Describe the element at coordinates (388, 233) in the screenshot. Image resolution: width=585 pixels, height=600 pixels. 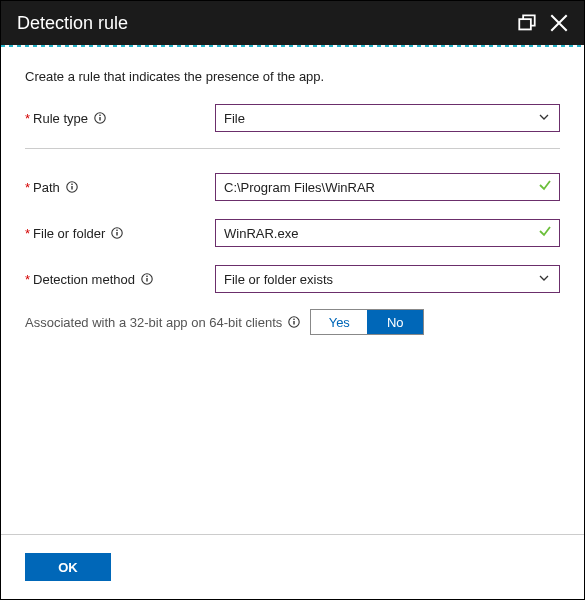
I see `file-or-folder-input: WinRAR.exe` at that location.